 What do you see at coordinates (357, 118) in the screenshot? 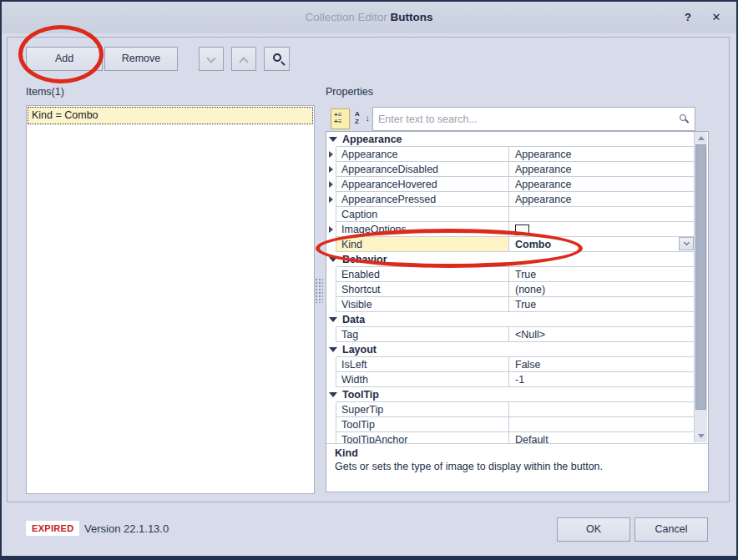
I see `az-sort-icon: AZ` at bounding box center [357, 118].